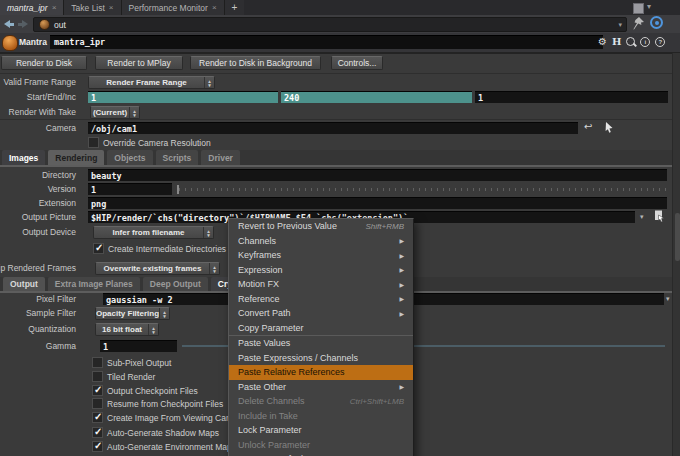  What do you see at coordinates (24, 158) in the screenshot?
I see `tab-images: Images` at bounding box center [24, 158].